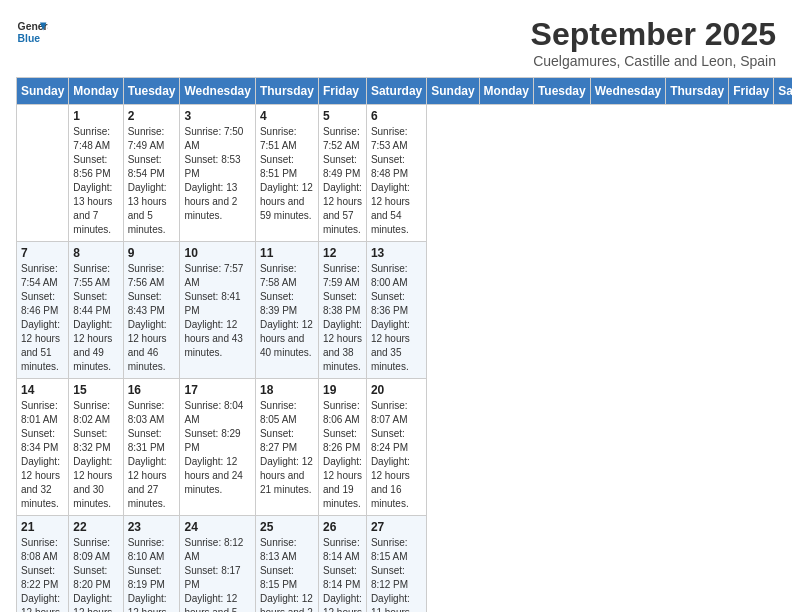 Image resolution: width=792 pixels, height=612 pixels. I want to click on calendar-cell: 2Sunrise: 7:49 AMSunset: 8:54 PMDaylight…, so click(152, 174).